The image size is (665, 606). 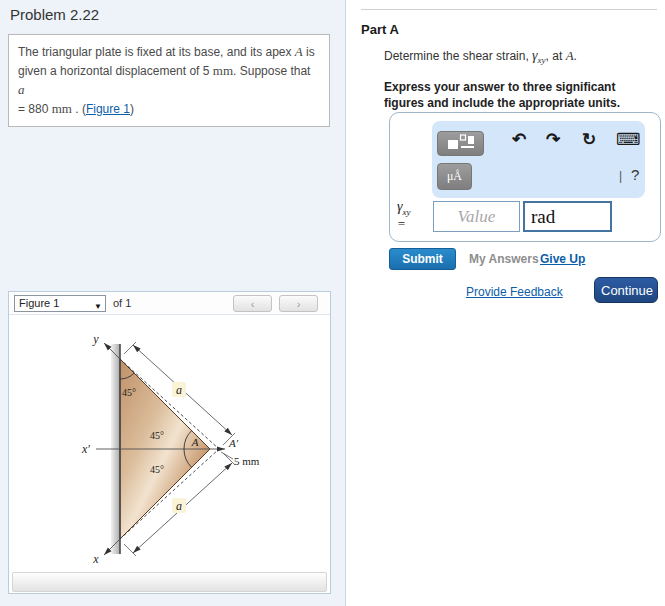 I want to click on figure-footer, so click(x=170, y=582).